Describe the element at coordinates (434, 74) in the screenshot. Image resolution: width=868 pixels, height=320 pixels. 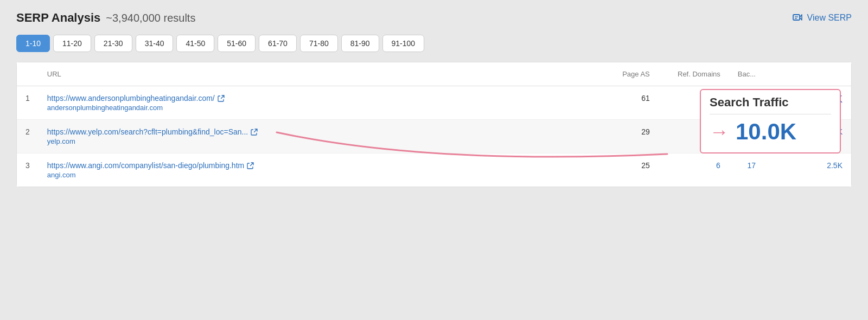
I see `table-header-row: URL Page AS Ref. Domains Bac...` at that location.